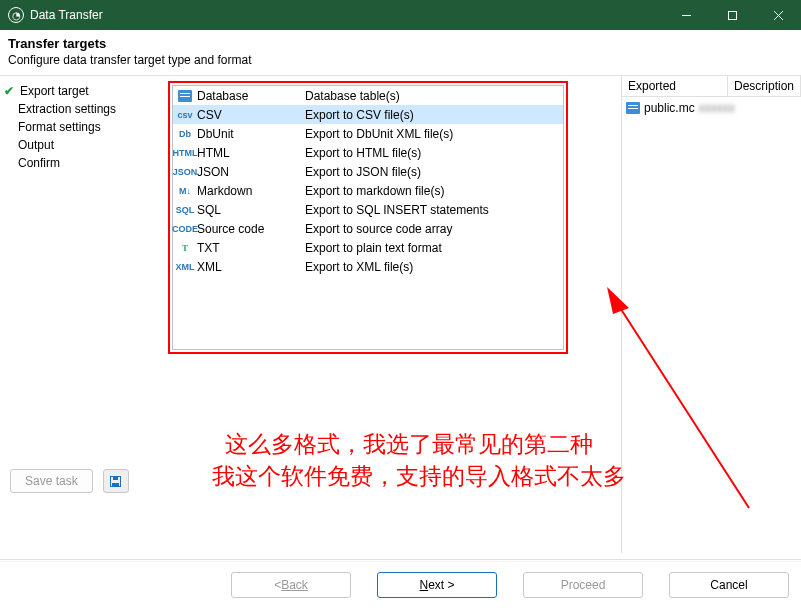 The width and height of the screenshot is (801, 608). What do you see at coordinates (400, 560) in the screenshot?
I see `footer-separator` at bounding box center [400, 560].